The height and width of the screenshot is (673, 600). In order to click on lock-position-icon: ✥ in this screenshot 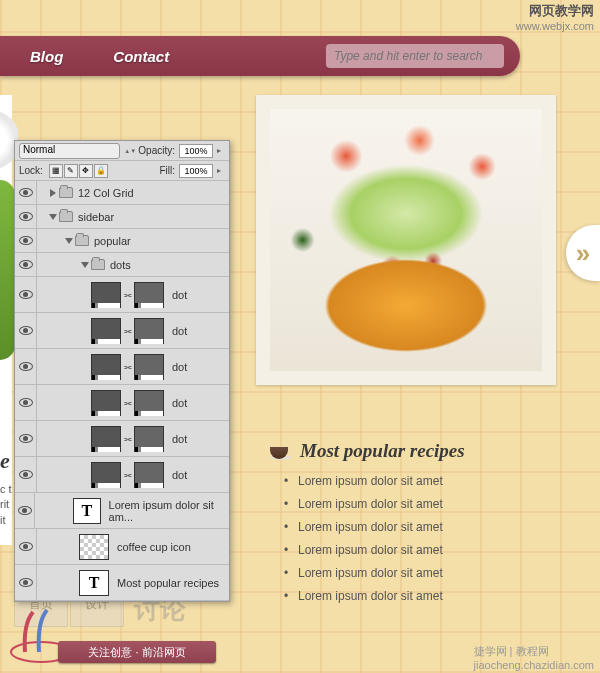, I will do `click(86, 171)`.